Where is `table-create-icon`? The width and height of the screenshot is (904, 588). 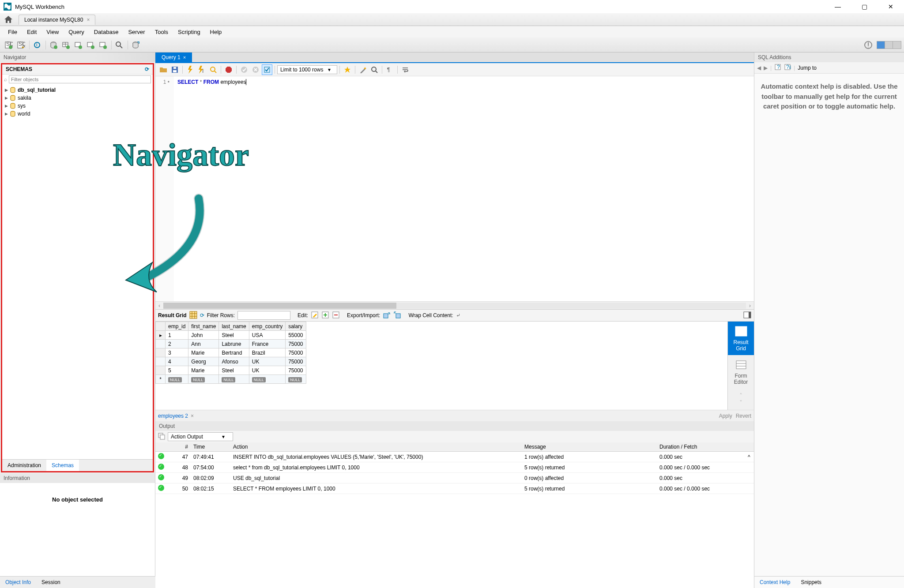 table-create-icon is located at coordinates (66, 45).